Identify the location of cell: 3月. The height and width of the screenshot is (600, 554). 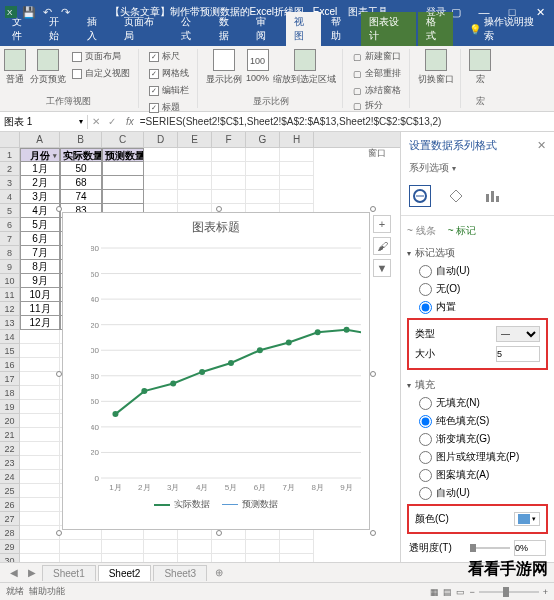
(40, 197).